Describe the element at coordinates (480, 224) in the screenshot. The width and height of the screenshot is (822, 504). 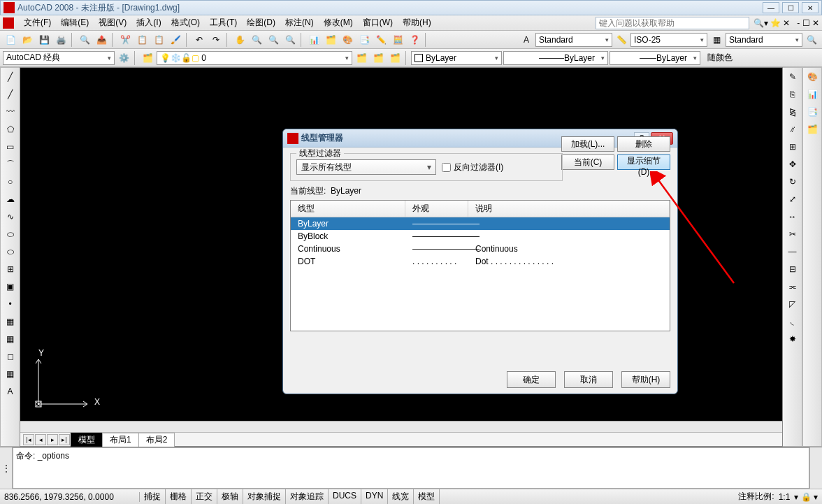
I see `list-row: ByLayer ————————` at that location.